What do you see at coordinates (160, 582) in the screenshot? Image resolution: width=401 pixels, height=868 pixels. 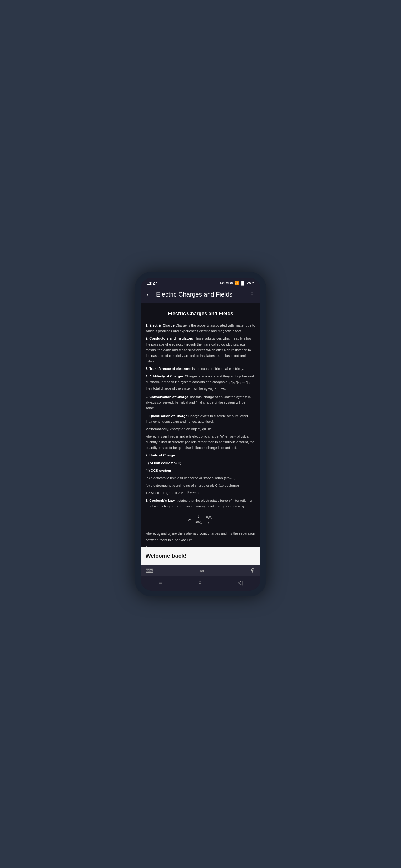 I see `menu-nav-button: ≡` at bounding box center [160, 582].